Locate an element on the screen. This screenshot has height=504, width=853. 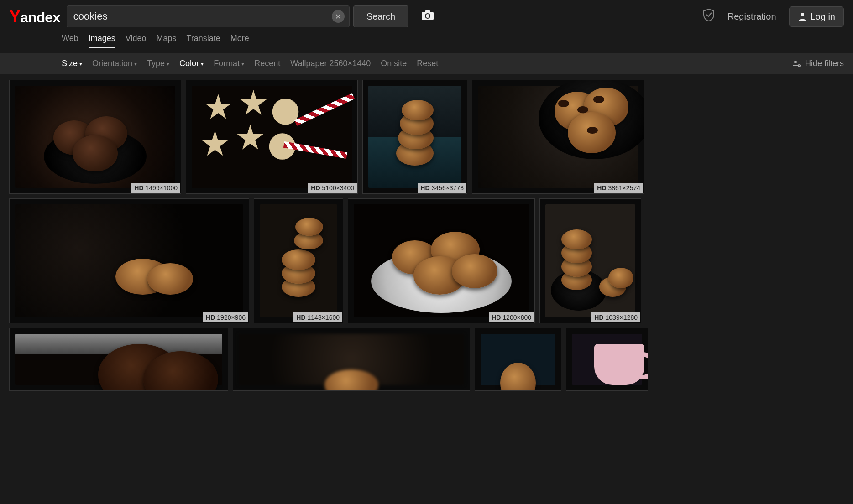
result-tile: HD1143×1600 is located at coordinates (298, 261).